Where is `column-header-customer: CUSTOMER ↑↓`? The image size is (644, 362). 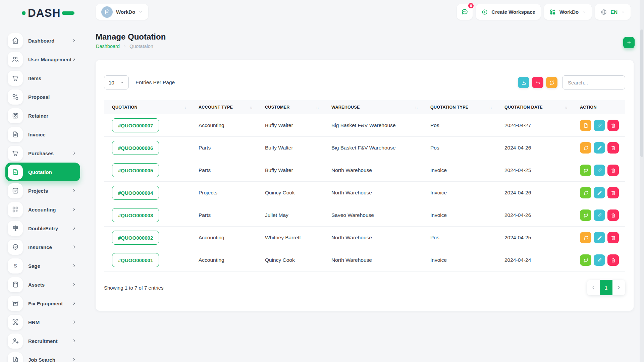
column-header-customer: CUSTOMER ↑↓ is located at coordinates (290, 107).